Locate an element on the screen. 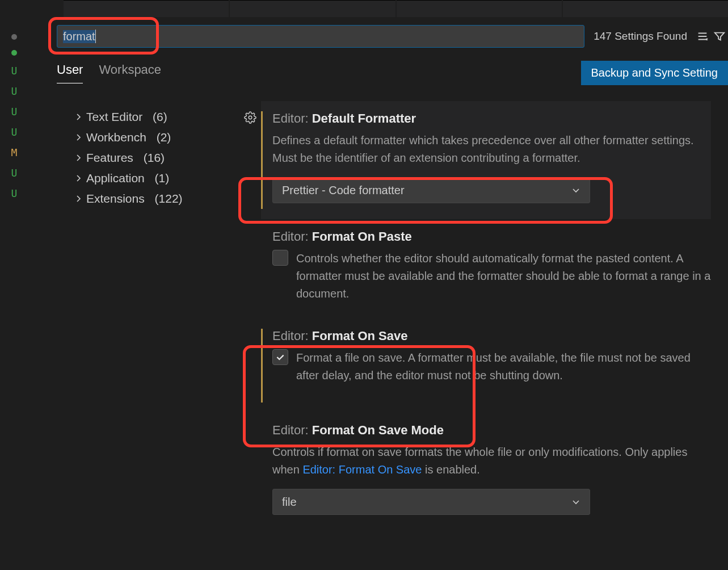 The width and height of the screenshot is (728, 570). setting-description: Controls whether the editor should autom… is located at coordinates (504, 276).